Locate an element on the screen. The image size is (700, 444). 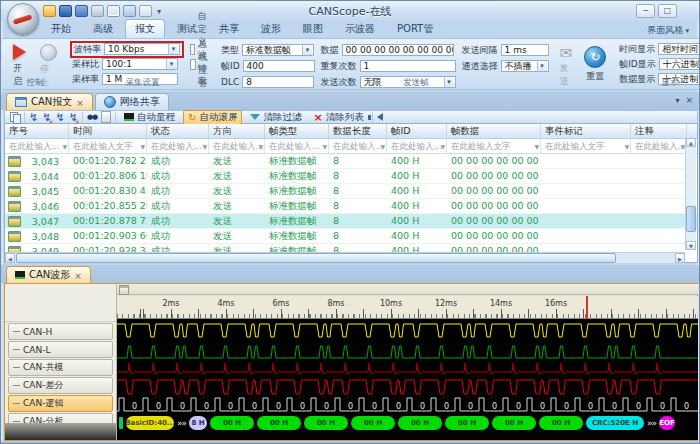
tab-network-share: 网络共享 is located at coordinates (132, 102).